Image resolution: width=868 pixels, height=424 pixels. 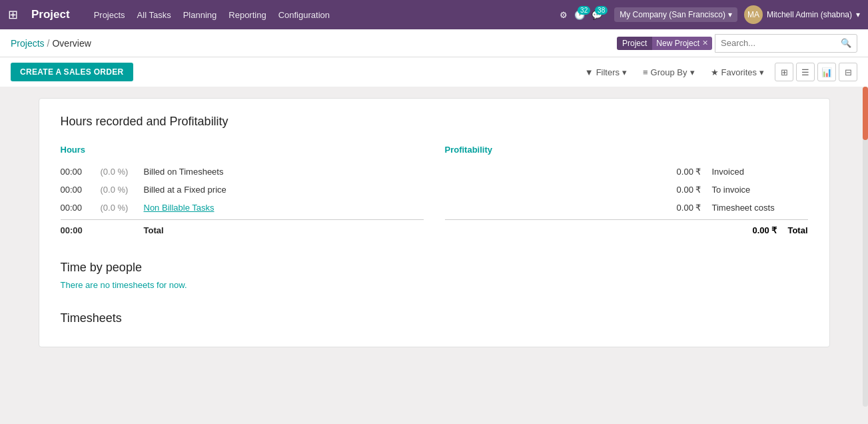 I want to click on hours-pct-0: (0.0 %), so click(x=123, y=172).